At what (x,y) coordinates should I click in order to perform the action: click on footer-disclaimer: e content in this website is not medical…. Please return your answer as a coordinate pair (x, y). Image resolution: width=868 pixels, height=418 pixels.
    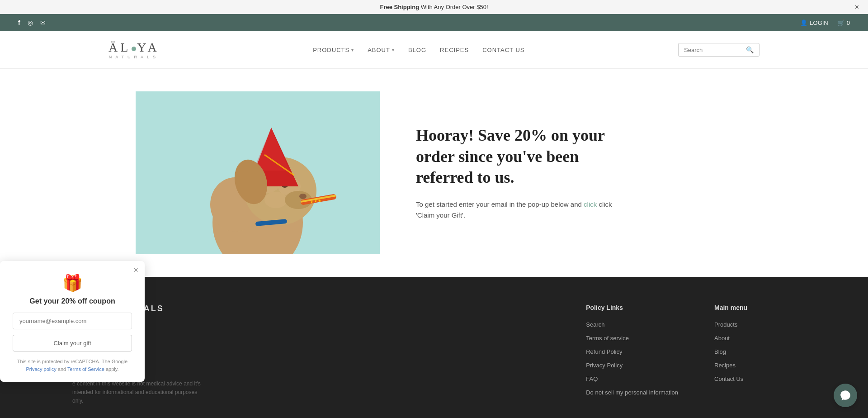
    Looking at the image, I should click on (140, 393).